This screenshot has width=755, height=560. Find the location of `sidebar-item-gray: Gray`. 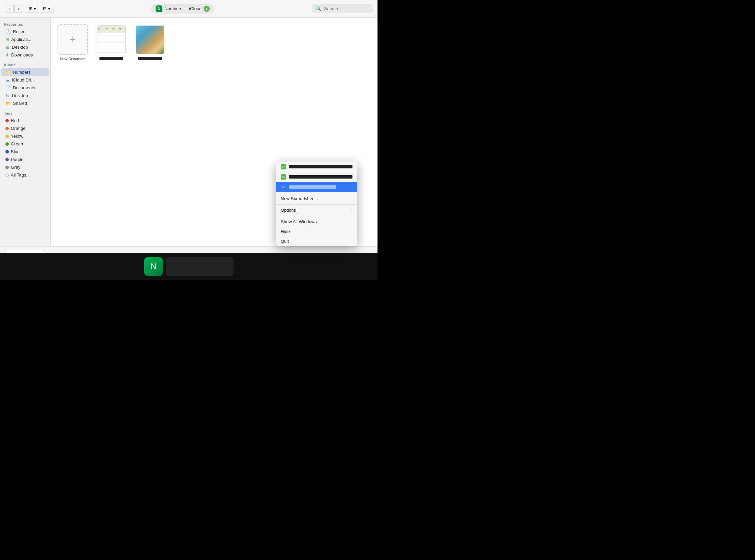

sidebar-item-gray: Gray is located at coordinates (25, 167).